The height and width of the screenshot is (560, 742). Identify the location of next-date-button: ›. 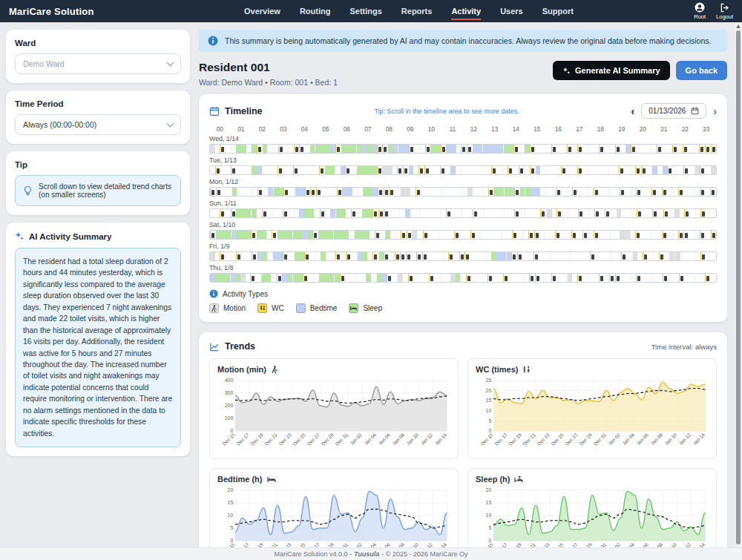
(715, 111).